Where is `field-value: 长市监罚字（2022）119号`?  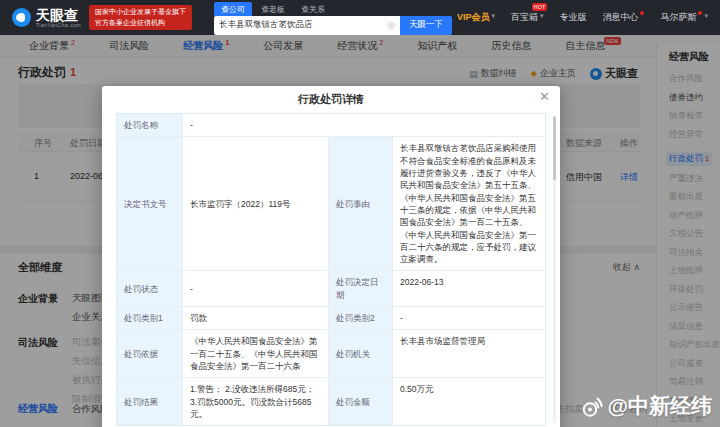 field-value: 长市监罚字（2022）119号 is located at coordinates (256, 204).